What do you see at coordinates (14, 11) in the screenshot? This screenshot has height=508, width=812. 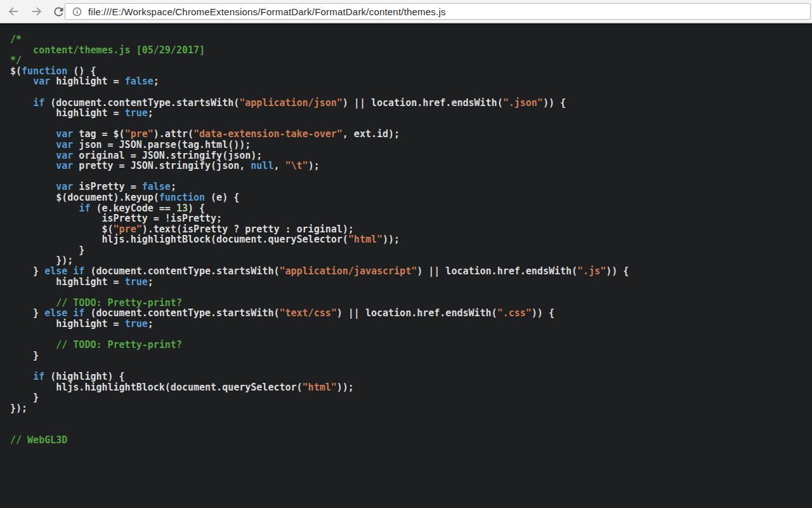 I see `back-icon` at bounding box center [14, 11].